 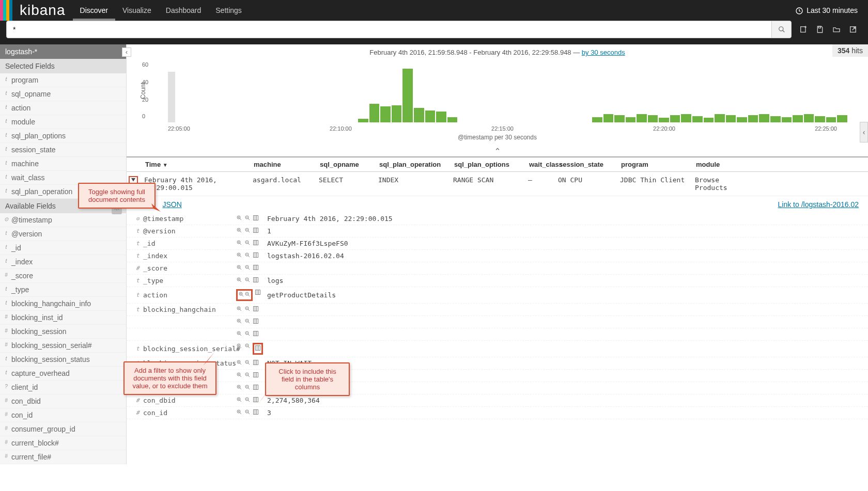 I want to click on sidebar-field-item: t_type, so click(x=63, y=290).